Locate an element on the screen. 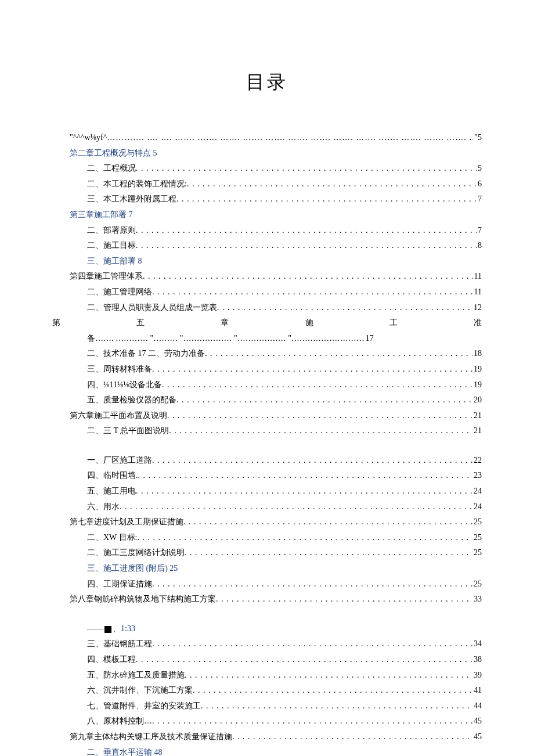 The height and width of the screenshot is (756, 534). toc-label: 第 is located at coordinates (56, 323).